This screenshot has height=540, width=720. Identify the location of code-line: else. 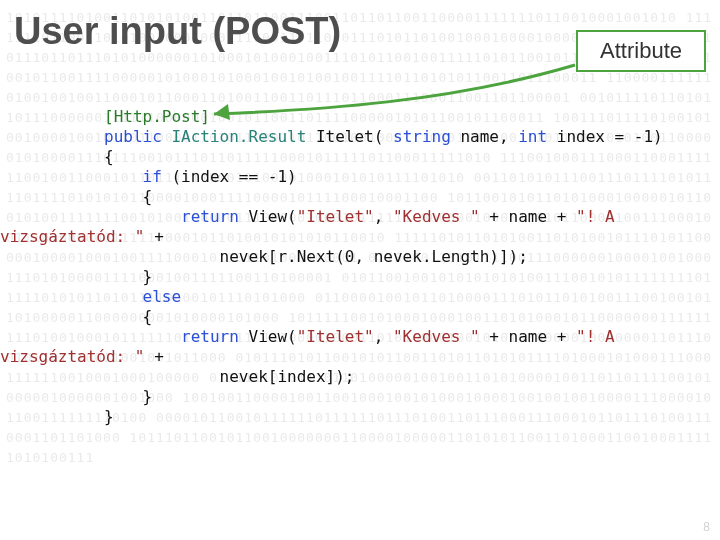
(142, 296).